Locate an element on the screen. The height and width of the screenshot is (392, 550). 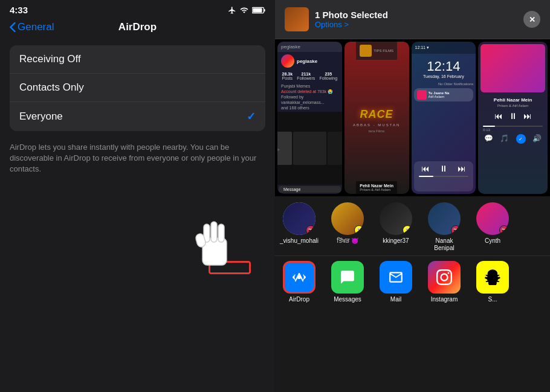
person-nanak: 📷 Nanak Benipal is located at coordinates (444, 227).